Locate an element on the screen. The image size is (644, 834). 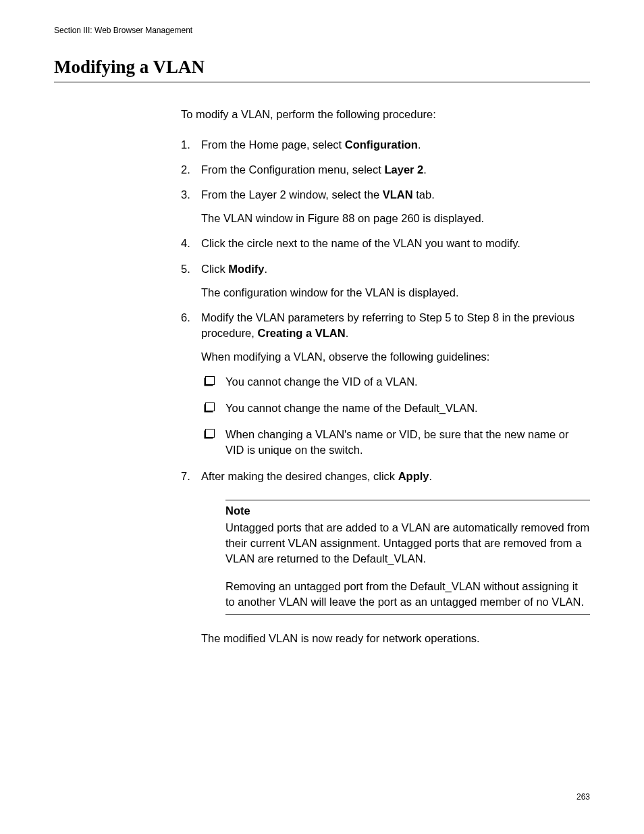
intro-paragraph: To modify a VLAN, perform the following … is located at coordinates (385, 115).